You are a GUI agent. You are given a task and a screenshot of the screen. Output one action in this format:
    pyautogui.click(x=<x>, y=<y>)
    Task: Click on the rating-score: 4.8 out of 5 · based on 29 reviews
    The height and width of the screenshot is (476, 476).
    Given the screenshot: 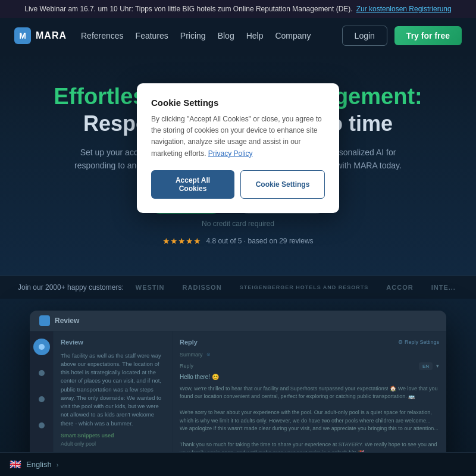 What is the action you would take?
    pyautogui.click(x=259, y=241)
    